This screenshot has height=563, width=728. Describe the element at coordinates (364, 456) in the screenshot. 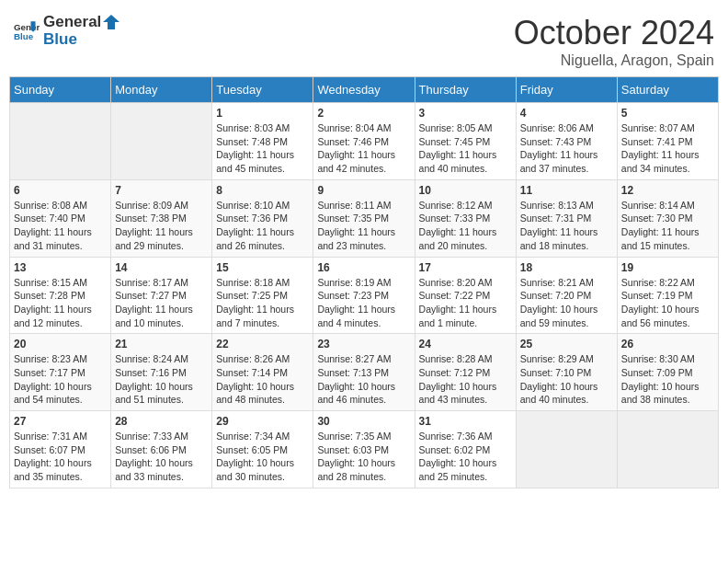

I see `day-info: Sunrise: 7:35 AMSunset: 6:03 PMDaylight:…` at that location.